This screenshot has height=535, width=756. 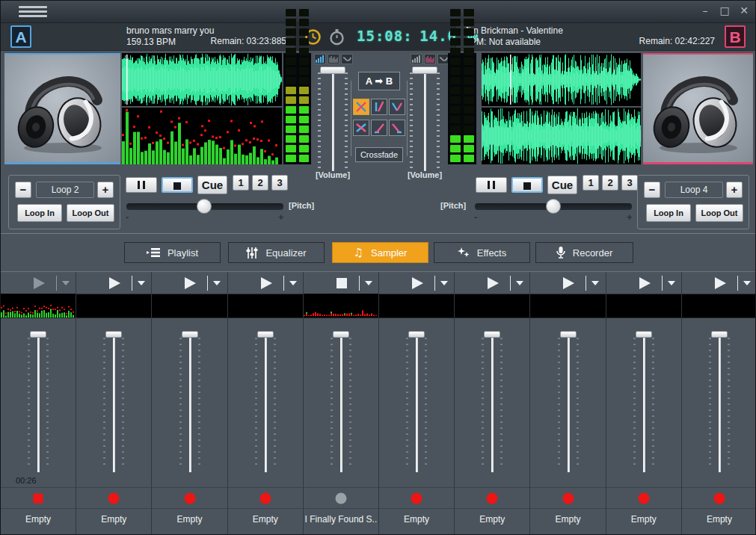 What do you see at coordinates (553, 206) in the screenshot?
I see `deck-b-pitch-handle` at bounding box center [553, 206].